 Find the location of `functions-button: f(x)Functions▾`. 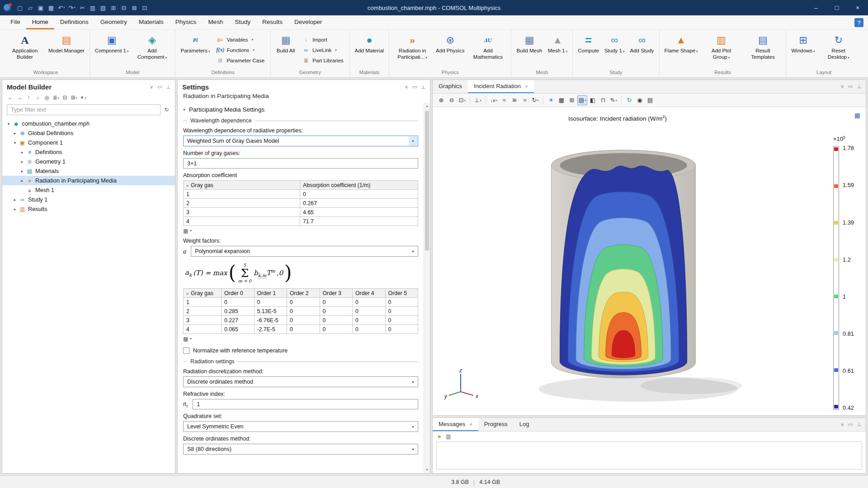

functions-button: f(x)Functions▾ is located at coordinates (241, 50).